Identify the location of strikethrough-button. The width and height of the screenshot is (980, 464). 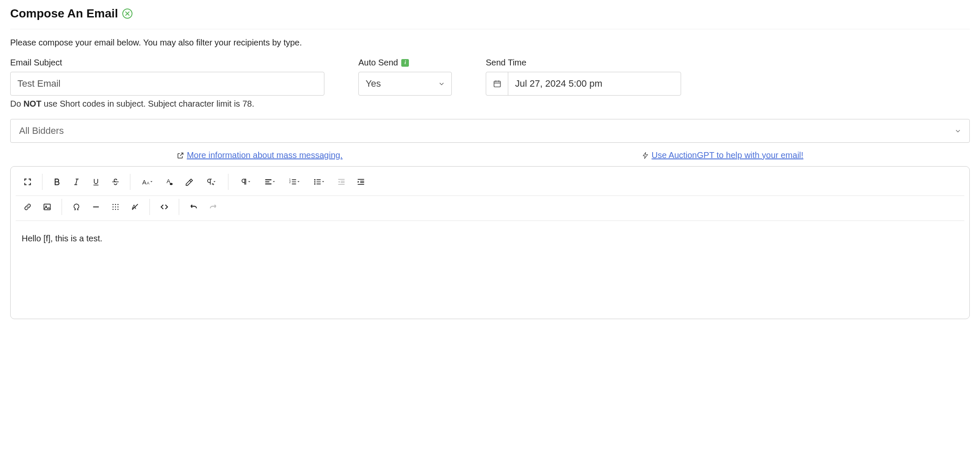
(115, 182).